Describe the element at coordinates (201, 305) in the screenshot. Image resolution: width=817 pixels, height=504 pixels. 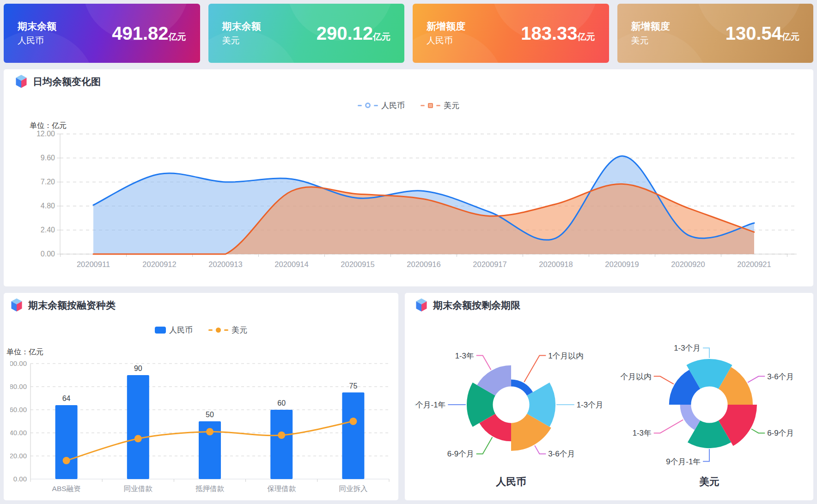
I see `panel-title-row: 期末余额按融资种类` at that location.